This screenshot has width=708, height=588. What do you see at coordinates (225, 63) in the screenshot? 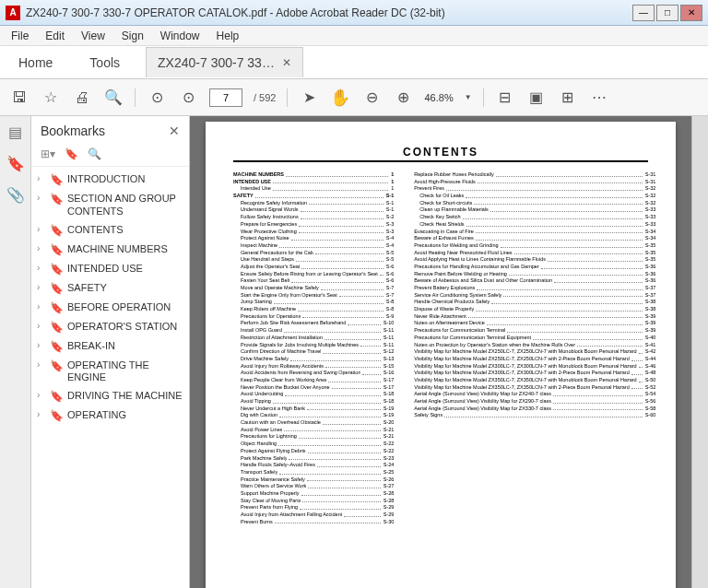
I see `tab-document: ZX240-7 300-7 33… ✕` at bounding box center [225, 63].